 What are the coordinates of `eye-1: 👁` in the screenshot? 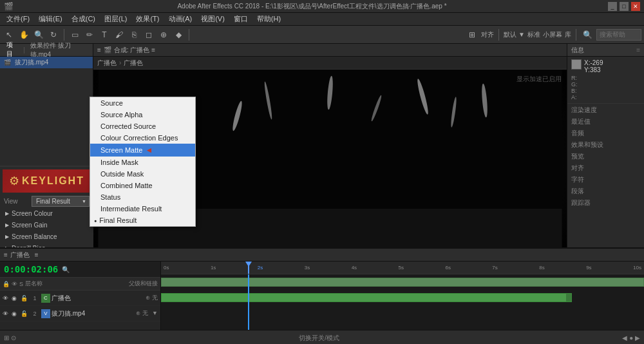 It's located at (6, 298).